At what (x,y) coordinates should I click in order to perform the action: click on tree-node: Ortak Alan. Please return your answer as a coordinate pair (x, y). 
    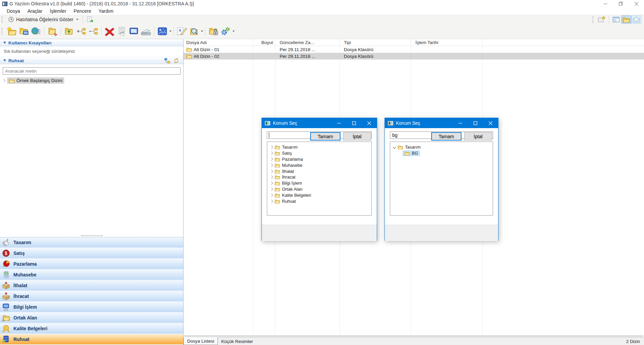
    Looking at the image, I should click on (319, 189).